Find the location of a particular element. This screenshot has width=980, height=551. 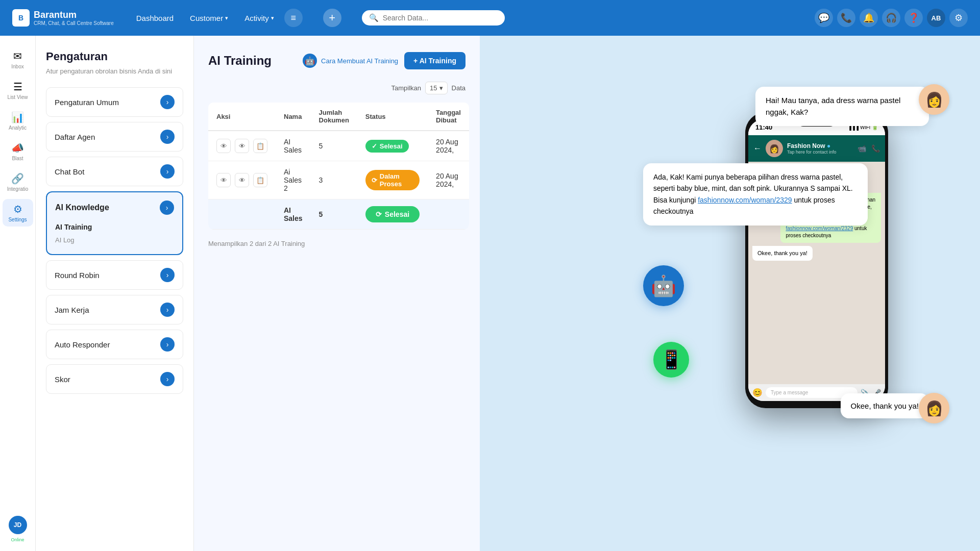

whatsapp-icon: 📱 is located at coordinates (671, 360).